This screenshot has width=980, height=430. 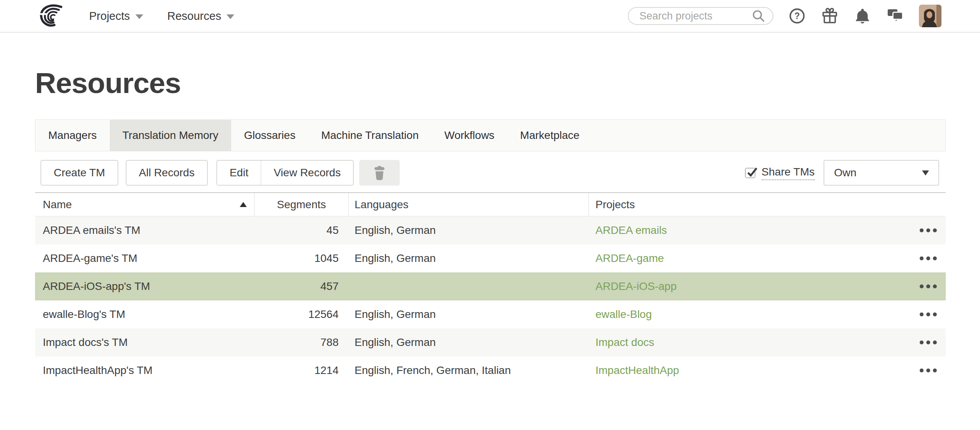 What do you see at coordinates (302, 205) in the screenshot?
I see `column-header-segments: Segments` at bounding box center [302, 205].